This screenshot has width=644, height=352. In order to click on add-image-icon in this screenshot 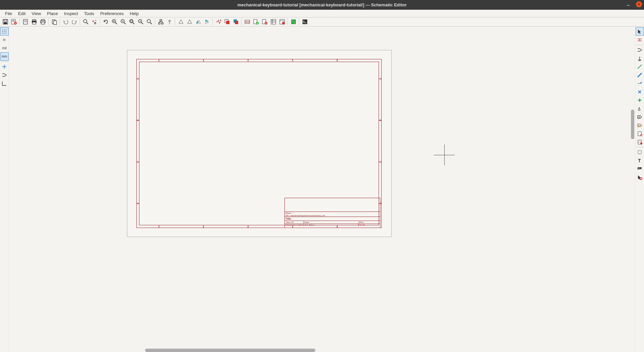, I will do `click(640, 169)`.